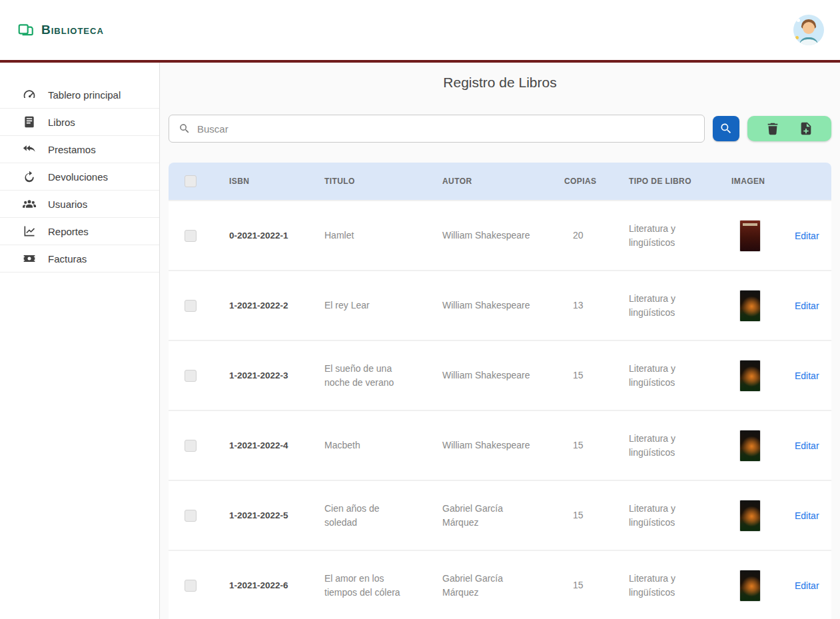  I want to click on isbn-cell: 0-2021-2022-1, so click(277, 236).